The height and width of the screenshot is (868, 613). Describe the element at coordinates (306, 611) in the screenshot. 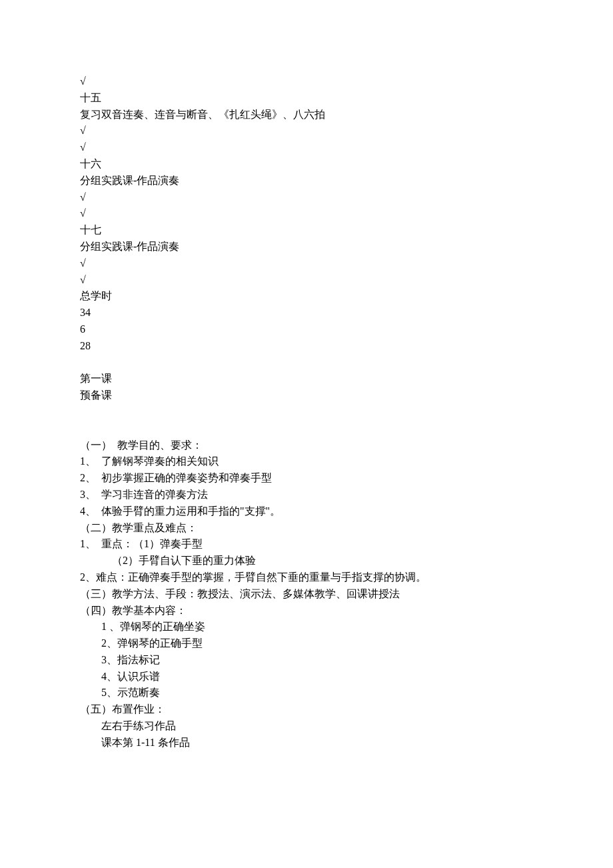

I see `section-title: （四）教学基本内容：` at that location.